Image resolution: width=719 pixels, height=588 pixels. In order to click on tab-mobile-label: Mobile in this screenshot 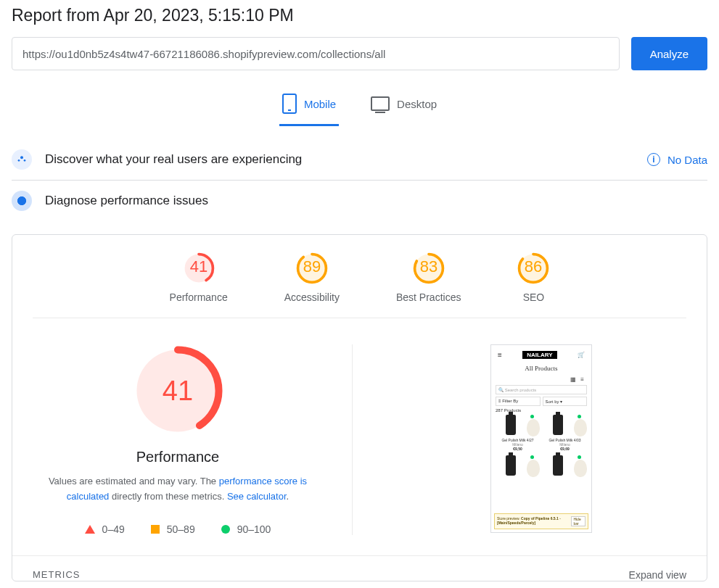, I will do `click(320, 104)`.